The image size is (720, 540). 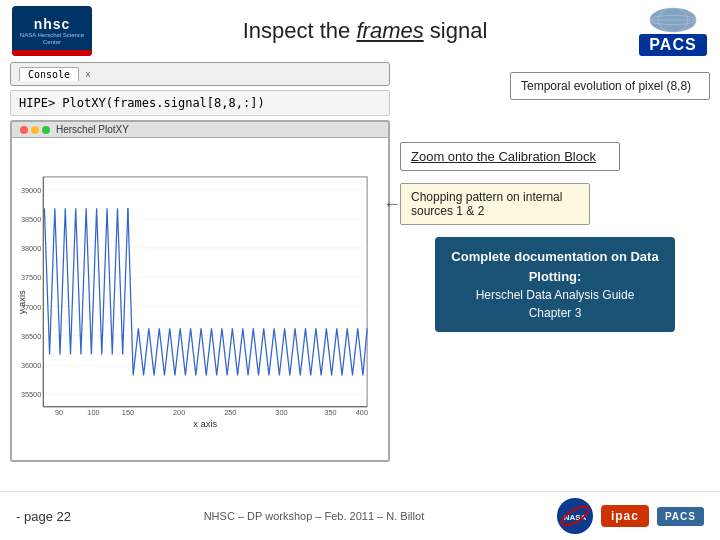 I want to click on title-suffix: signal, so click(x=456, y=30).